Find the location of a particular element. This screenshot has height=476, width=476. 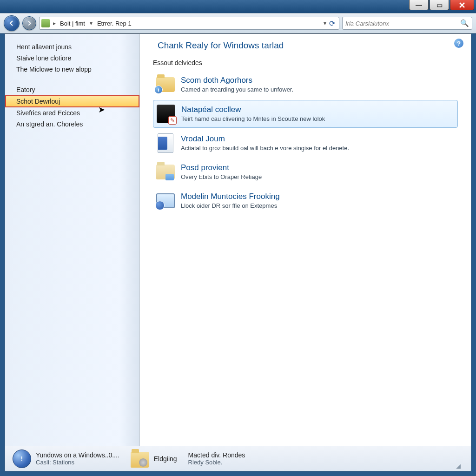

status-line: Eldgiing is located at coordinates (165, 459).